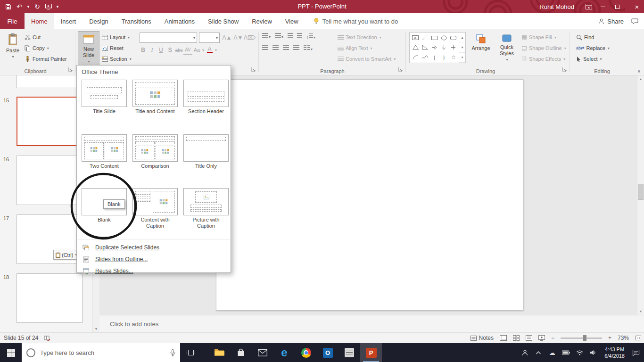 The width and height of the screenshot is (644, 362). I want to click on tab-insert: Insert, so click(69, 21).